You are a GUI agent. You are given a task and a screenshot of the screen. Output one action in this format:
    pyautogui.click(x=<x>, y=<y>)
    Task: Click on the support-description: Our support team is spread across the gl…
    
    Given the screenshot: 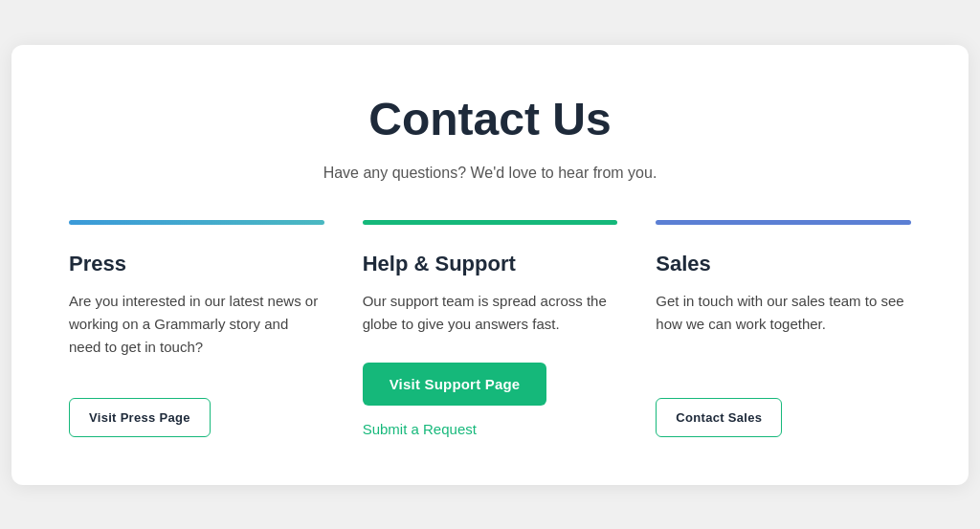 What is the action you would take?
    pyautogui.click(x=490, y=313)
    